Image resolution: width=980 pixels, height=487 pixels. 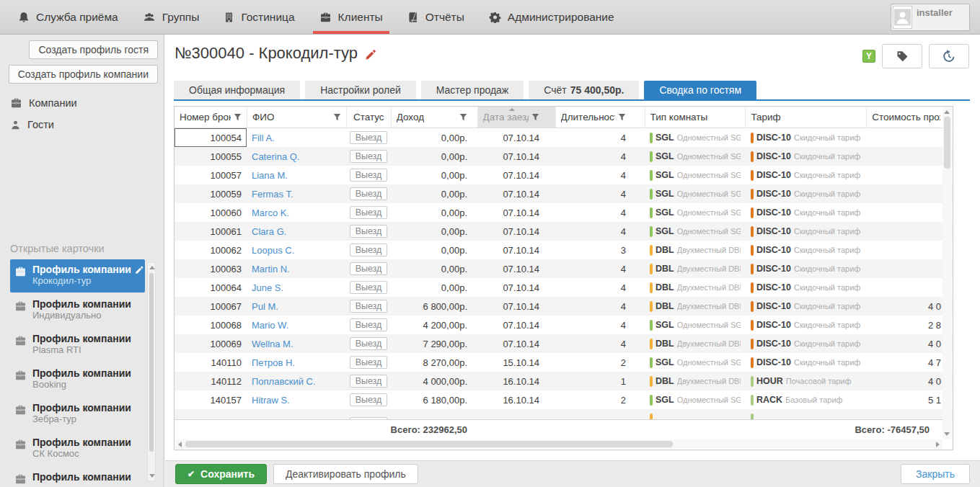 What do you see at coordinates (892, 429) in the screenshot?
I see `cost-total: Всего: -76457,50` at bounding box center [892, 429].